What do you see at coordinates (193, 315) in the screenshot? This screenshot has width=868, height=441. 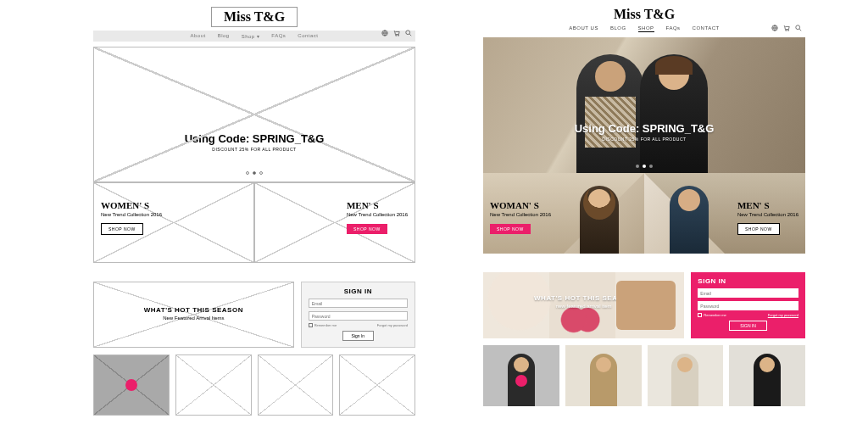 I see `hot-season-banner: WHAT'S HOT THIS SEASON New Featured Arri…` at bounding box center [193, 315].